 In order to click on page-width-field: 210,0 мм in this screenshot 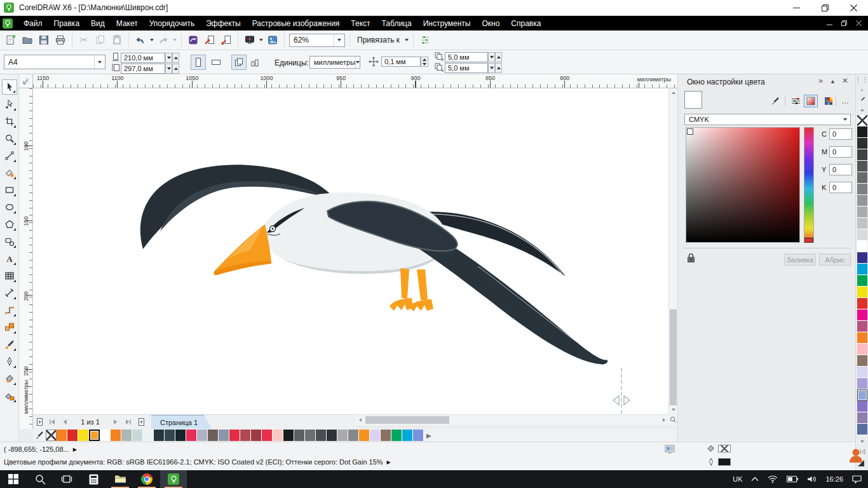, I will do `click(143, 58)`.